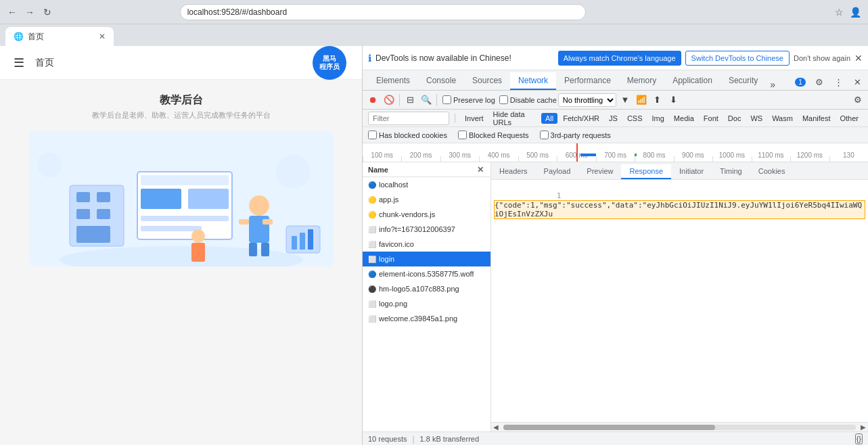 This screenshot has height=445, width=868. Describe the element at coordinates (45, 63) in the screenshot. I see `nav-link-home: 首页` at that location.